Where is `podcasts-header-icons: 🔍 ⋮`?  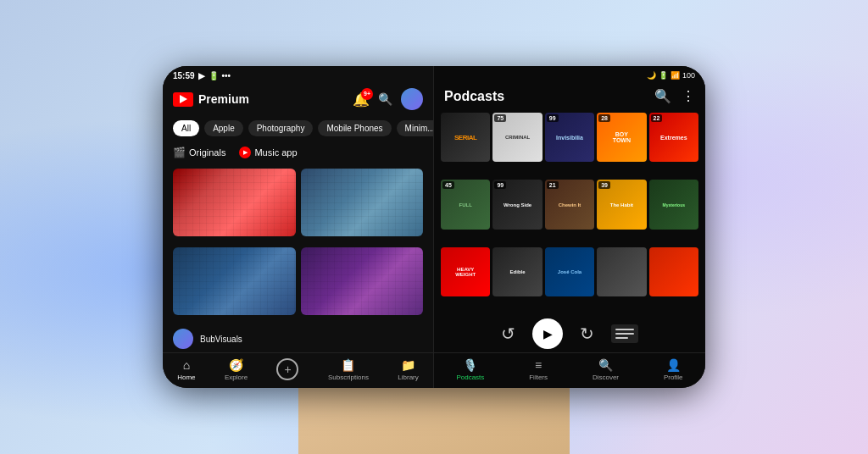 podcasts-header-icons: 🔍 ⋮ is located at coordinates (675, 97).